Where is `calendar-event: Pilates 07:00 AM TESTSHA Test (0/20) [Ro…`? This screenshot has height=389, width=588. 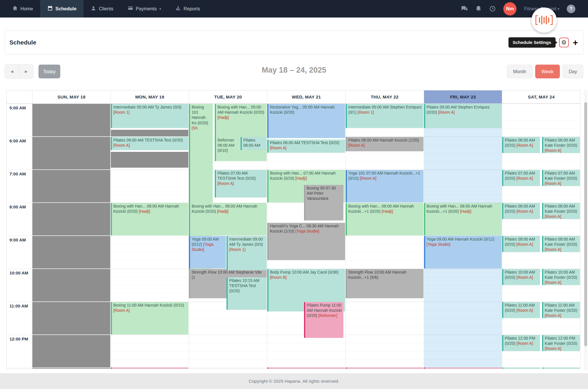
calendar-event: Pilates 07:00 AM TESTSHA Test (0/20) [Ro… is located at coordinates (241, 184).